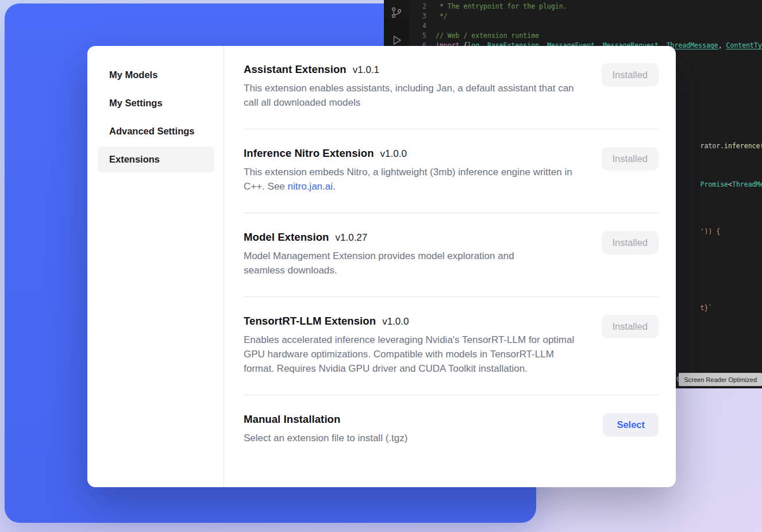 The image size is (762, 532). I want to click on desc-text: Model Management Extension provides mode…, so click(379, 263).